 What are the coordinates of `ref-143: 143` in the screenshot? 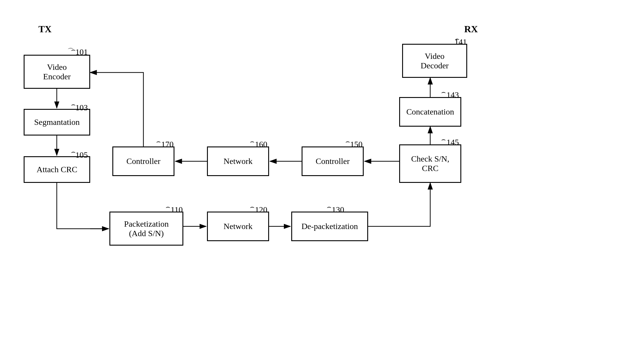 It's located at (453, 95).